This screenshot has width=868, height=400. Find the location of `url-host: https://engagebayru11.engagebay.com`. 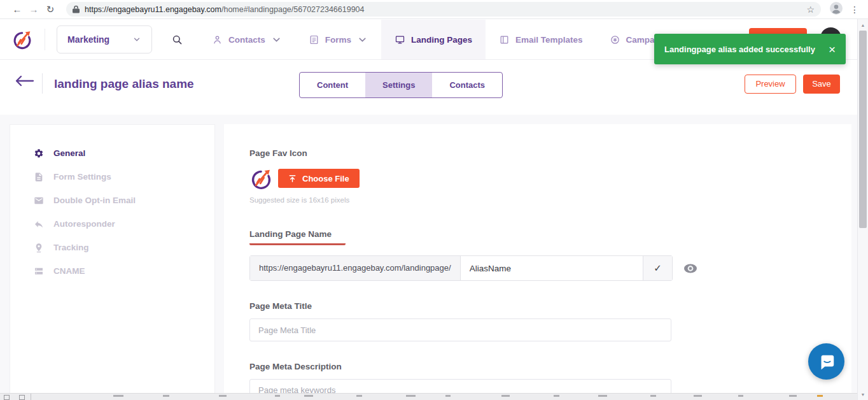

url-host: https://engagebayru11.engagebay.com is located at coordinates (153, 10).